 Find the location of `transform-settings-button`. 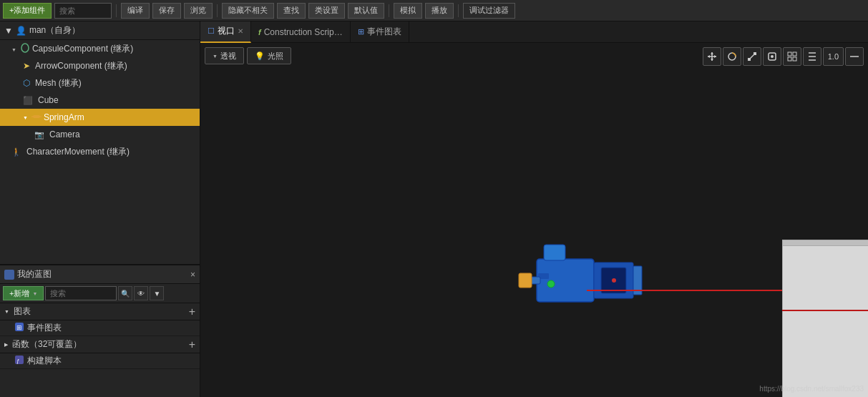

transform-settings-button is located at coordinates (772, 57).